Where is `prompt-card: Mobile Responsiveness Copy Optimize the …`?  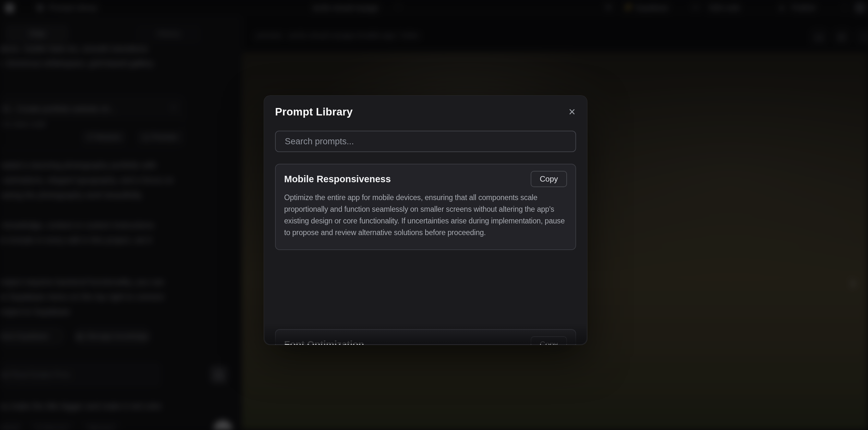
prompt-card: Mobile Responsiveness Copy Optimize the … is located at coordinates (426, 207).